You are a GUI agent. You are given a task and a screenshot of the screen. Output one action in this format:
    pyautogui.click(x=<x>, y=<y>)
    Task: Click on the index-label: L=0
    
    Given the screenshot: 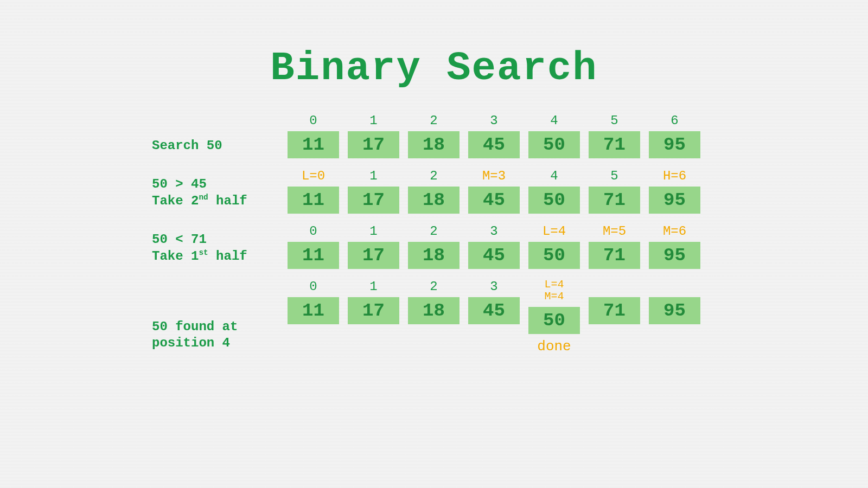 What is the action you would take?
    pyautogui.click(x=314, y=176)
    